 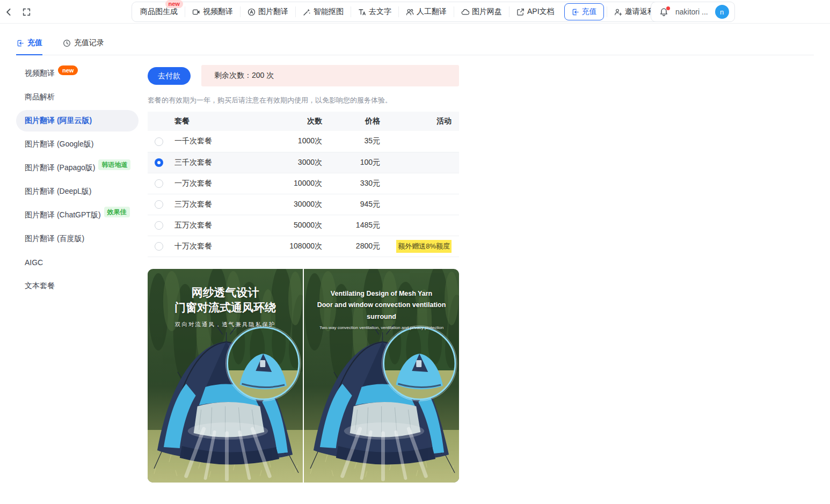 What do you see at coordinates (35, 43) in the screenshot?
I see `tab-label: 充值` at bounding box center [35, 43].